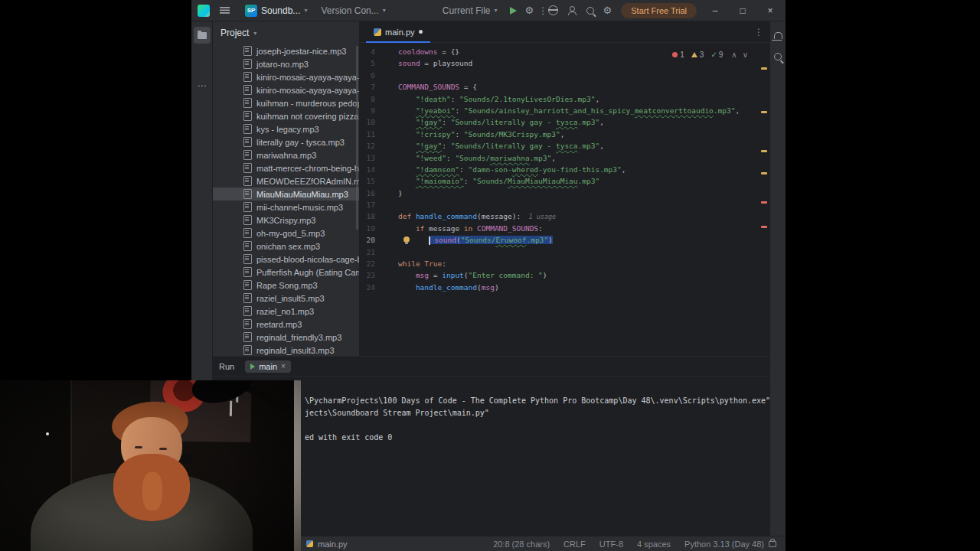  What do you see at coordinates (573, 11) in the screenshot?
I see `code-with-me-icon` at bounding box center [573, 11].